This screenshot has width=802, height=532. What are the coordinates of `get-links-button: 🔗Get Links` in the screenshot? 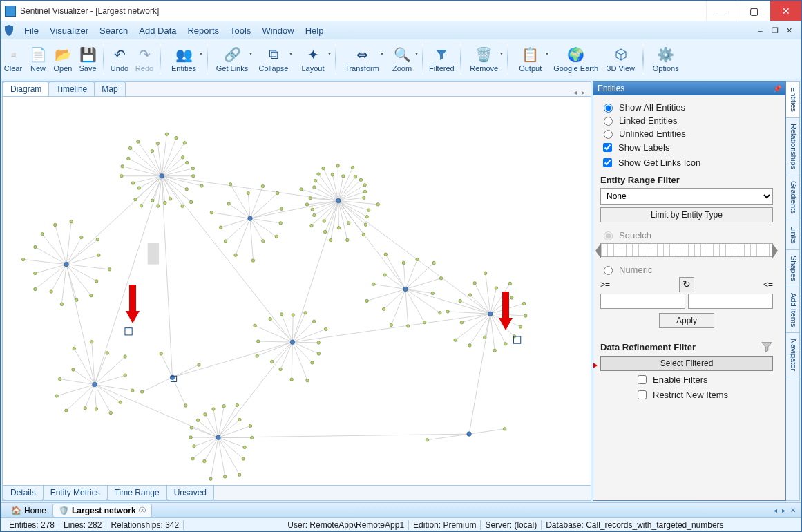 It's located at (232, 59).